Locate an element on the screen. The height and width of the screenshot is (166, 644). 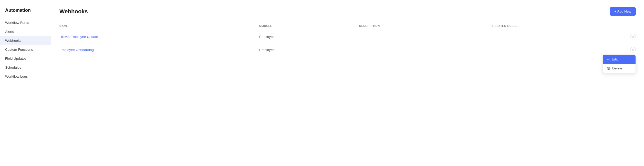
row-2-options: ○ is located at coordinates (631, 50).